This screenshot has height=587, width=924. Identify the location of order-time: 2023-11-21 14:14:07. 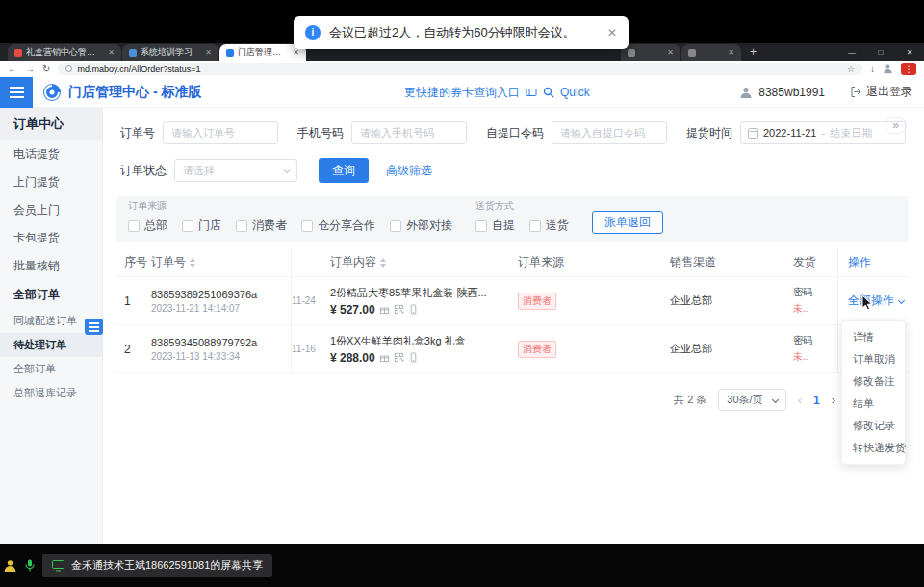
(195, 308).